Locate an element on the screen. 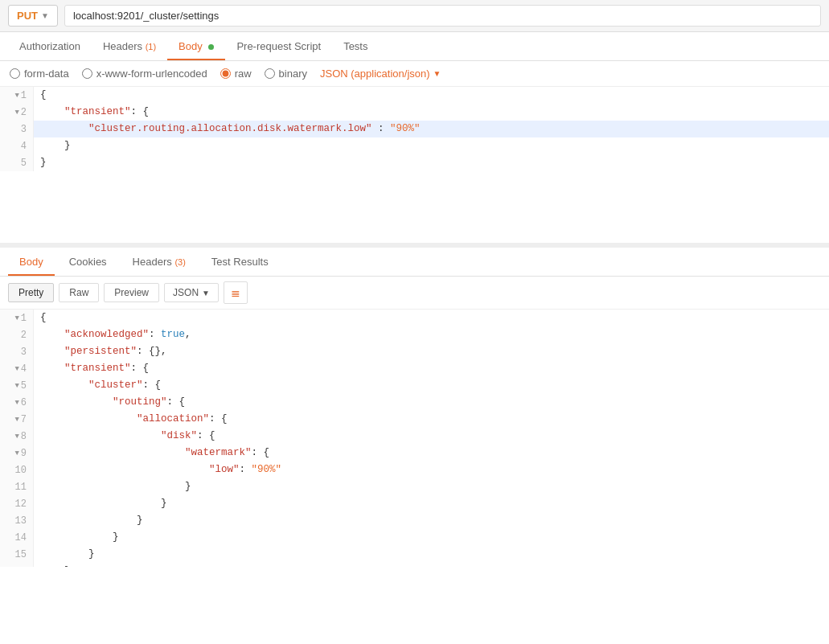 This screenshot has width=829, height=644. resp-line-1: ▼ 1 { is located at coordinates (415, 318).